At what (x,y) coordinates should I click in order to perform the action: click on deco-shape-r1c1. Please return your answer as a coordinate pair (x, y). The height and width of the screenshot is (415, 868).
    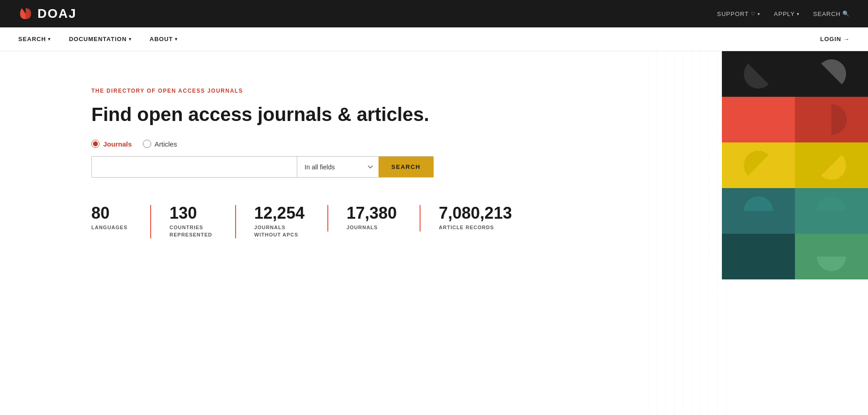
    Looking at the image, I should click on (758, 74).